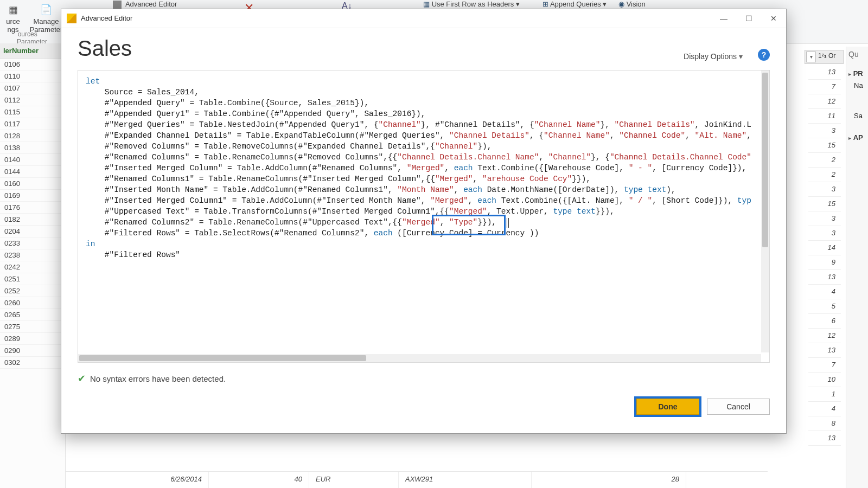  Describe the element at coordinates (33, 351) in the screenshot. I see `grid-cell: 0290` at that location.